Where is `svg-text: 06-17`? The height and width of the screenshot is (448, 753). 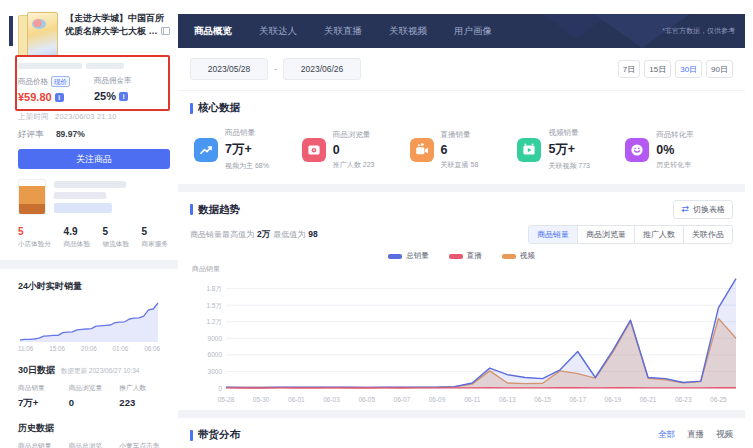 svg-text: 06-17 is located at coordinates (578, 400).